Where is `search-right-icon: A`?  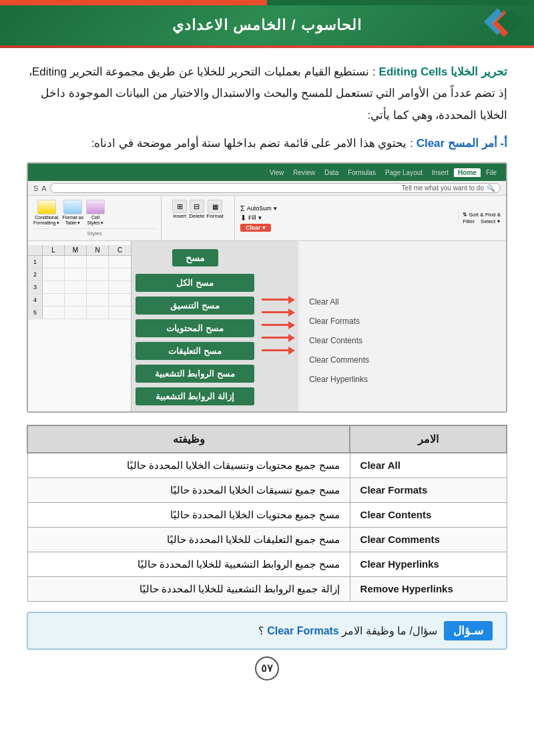 search-right-icon: A is located at coordinates (44, 188).